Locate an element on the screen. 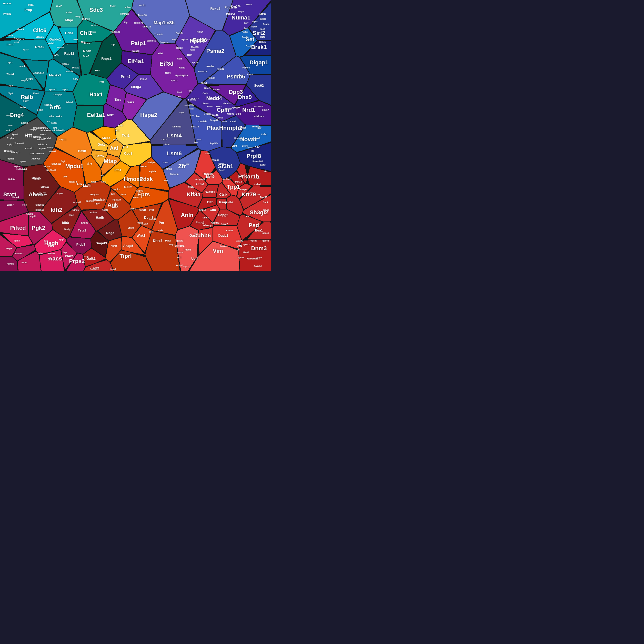 The height and width of the screenshot is (644, 644). extra-label-mapk3: Mapk3 is located at coordinates (24, 81).